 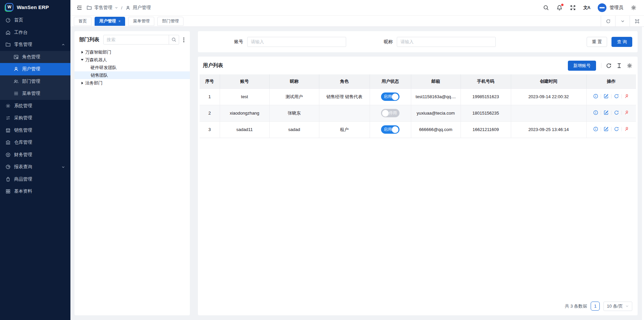 I want to click on cell-roles: 销售经理 销售代表, so click(x=344, y=97).